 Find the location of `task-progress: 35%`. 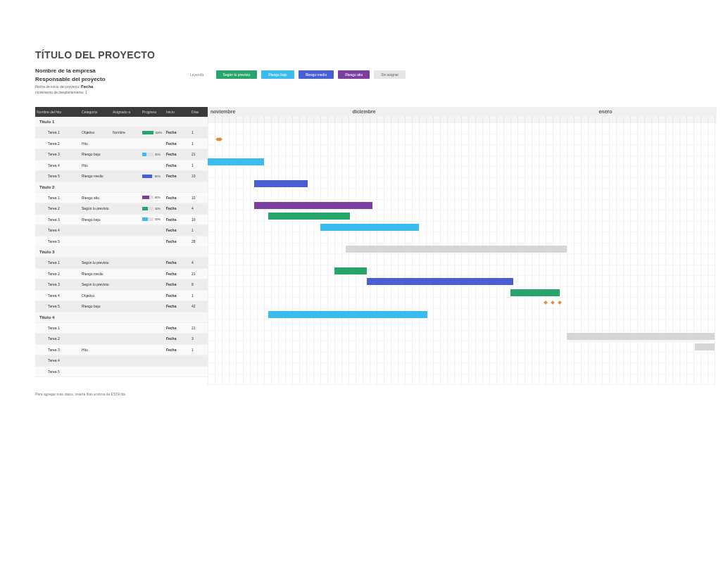

task-progress: 35% is located at coordinates (153, 155).